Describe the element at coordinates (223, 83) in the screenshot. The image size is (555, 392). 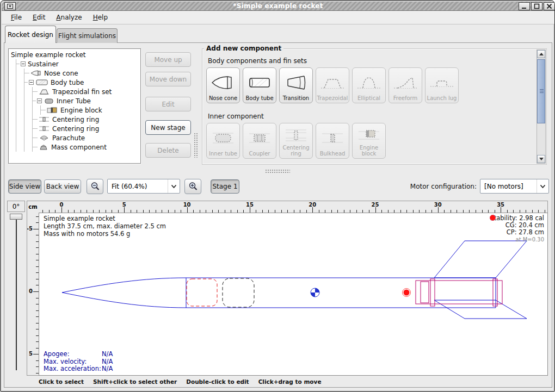
I see `nose-cone-icon` at that location.